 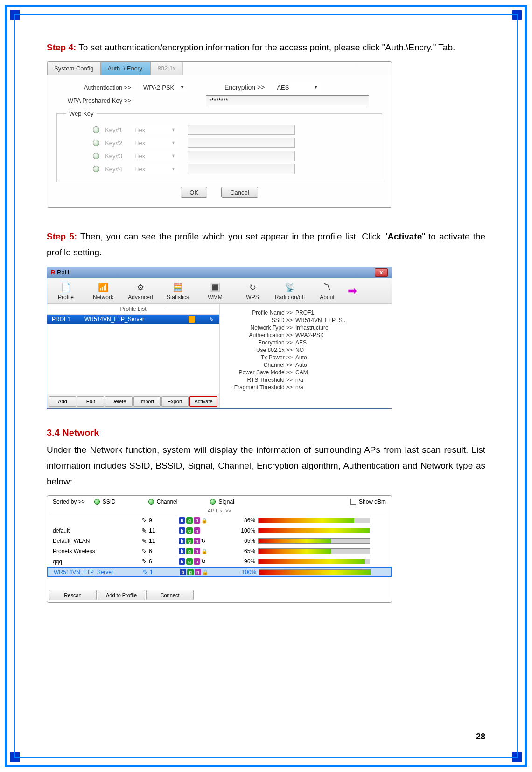 I want to click on authentication-label: Authentication >>, so click(x=94, y=88).